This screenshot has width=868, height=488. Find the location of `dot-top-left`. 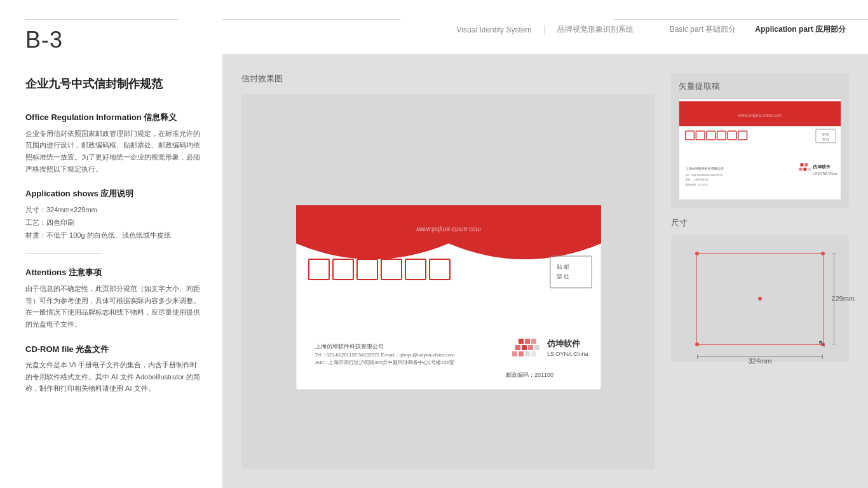

dot-top-left is located at coordinates (697, 254).